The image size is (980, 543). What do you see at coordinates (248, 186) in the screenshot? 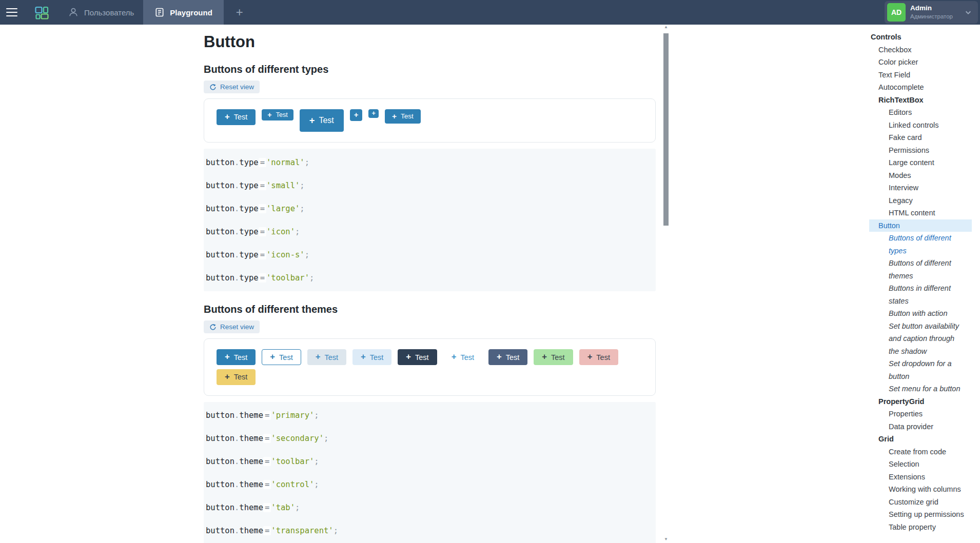
I see `code-property: type` at bounding box center [248, 186].